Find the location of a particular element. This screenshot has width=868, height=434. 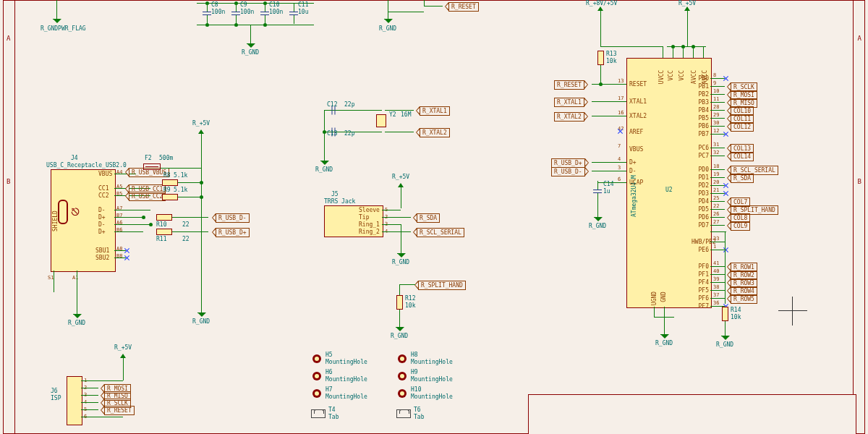

pnum: 40 is located at coordinates (716, 271).